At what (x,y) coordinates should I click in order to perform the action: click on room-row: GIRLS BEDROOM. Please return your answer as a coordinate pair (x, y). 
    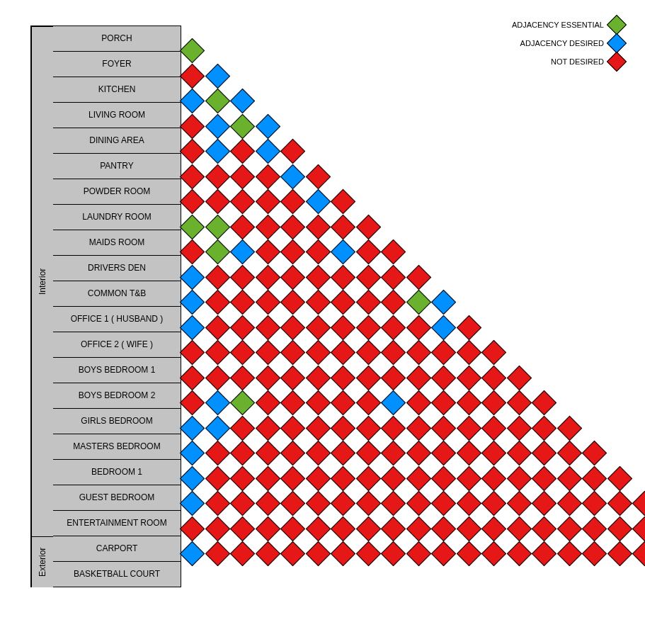
    Looking at the image, I should click on (117, 422).